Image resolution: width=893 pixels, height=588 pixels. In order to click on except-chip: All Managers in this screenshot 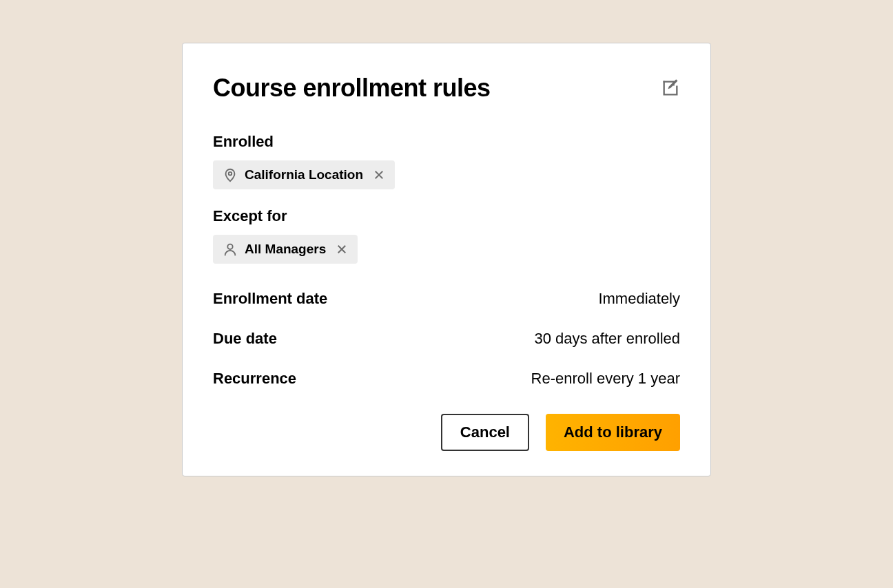, I will do `click(285, 249)`.